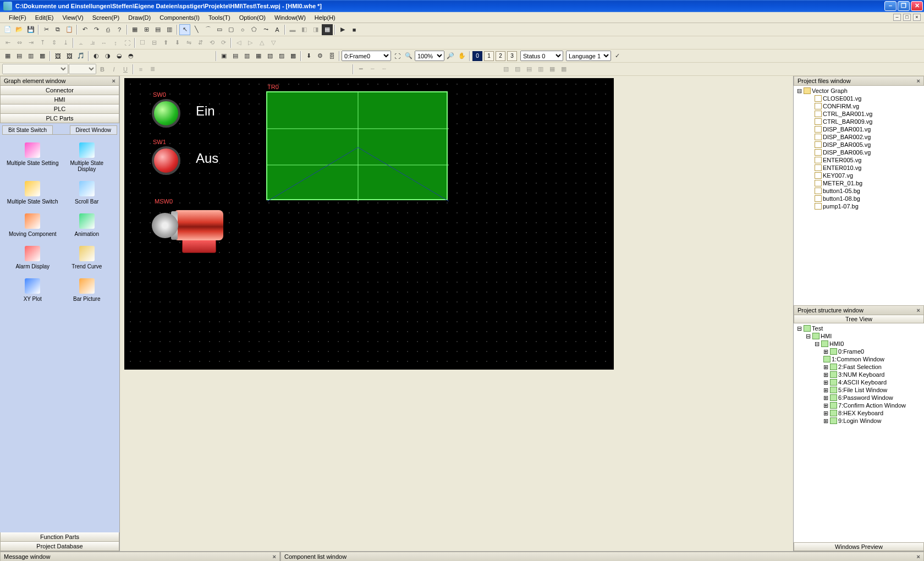  I want to click on project-files-tree: ⊟ Vector GraphCLOSE001.vgCONFIRM.vgCTRL_…, so click(859, 196).